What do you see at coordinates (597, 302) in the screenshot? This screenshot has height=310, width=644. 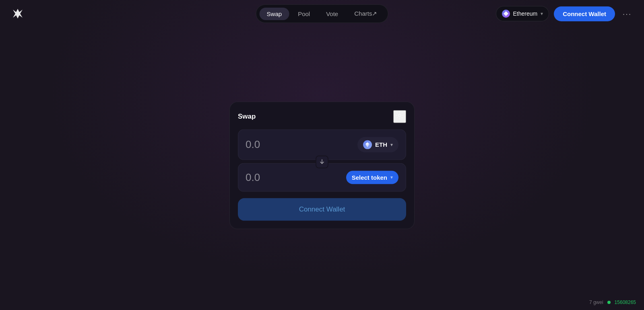 I see `gas-price: 7 gwei` at bounding box center [597, 302].